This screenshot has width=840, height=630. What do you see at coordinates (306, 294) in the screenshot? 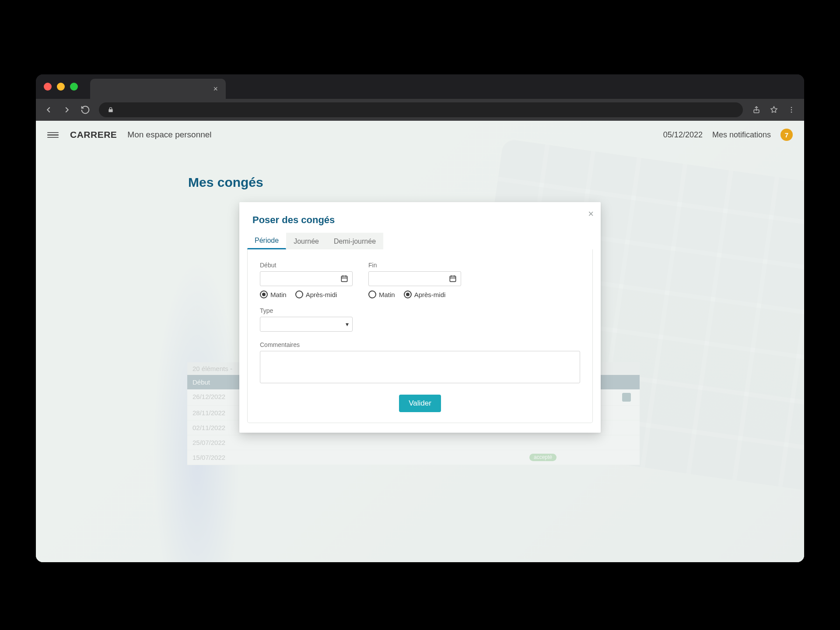
I see `start-halfday-radios: Matin Après-midi` at bounding box center [306, 294].